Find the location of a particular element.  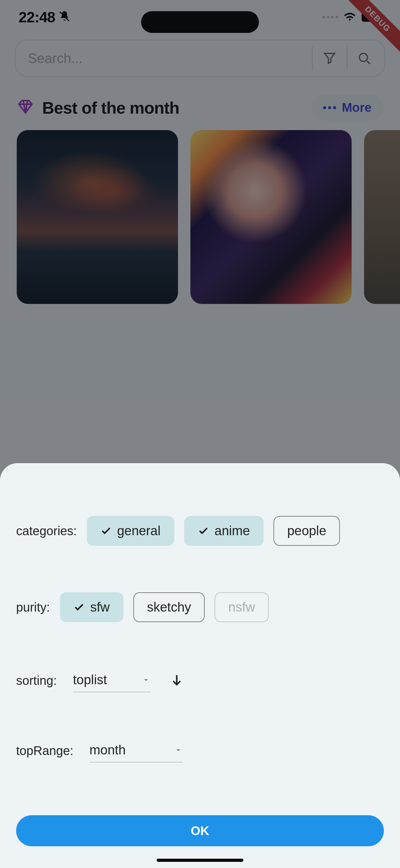

chip-label: sfw is located at coordinates (100, 607).